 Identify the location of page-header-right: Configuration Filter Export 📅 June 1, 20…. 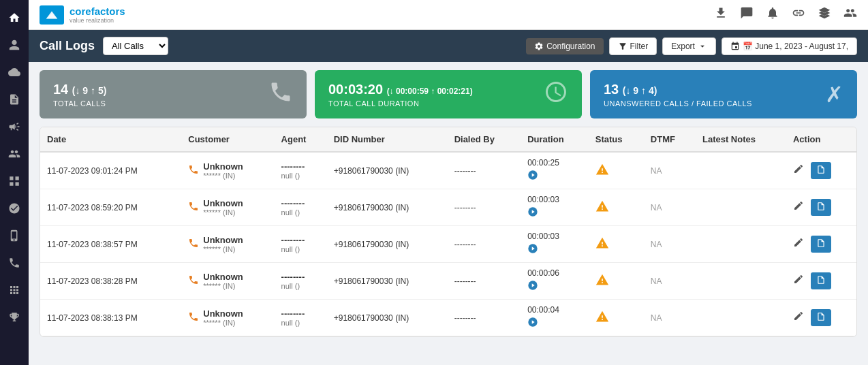
(692, 46).